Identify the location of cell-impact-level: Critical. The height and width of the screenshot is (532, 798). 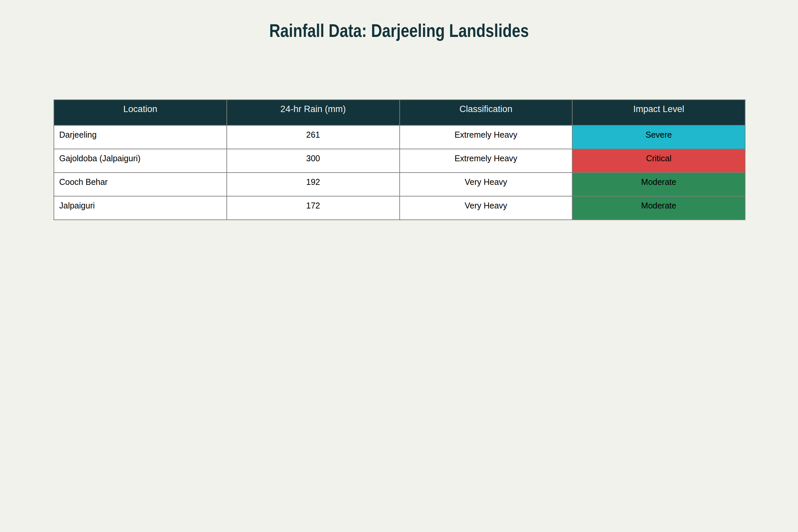
(659, 161).